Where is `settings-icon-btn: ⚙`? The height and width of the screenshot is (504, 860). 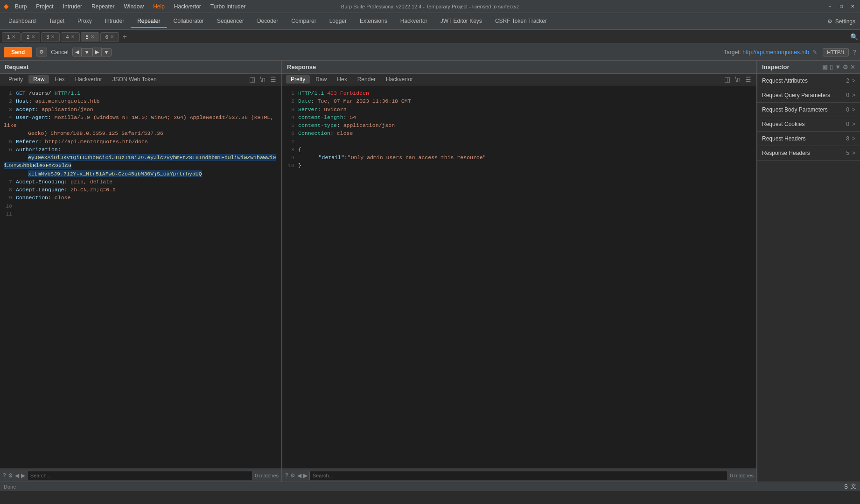 settings-icon-btn: ⚙ is located at coordinates (42, 52).